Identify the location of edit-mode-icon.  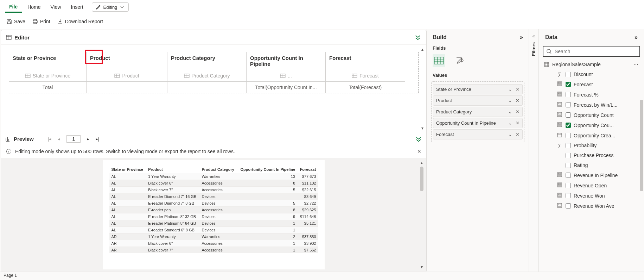
(460, 61).